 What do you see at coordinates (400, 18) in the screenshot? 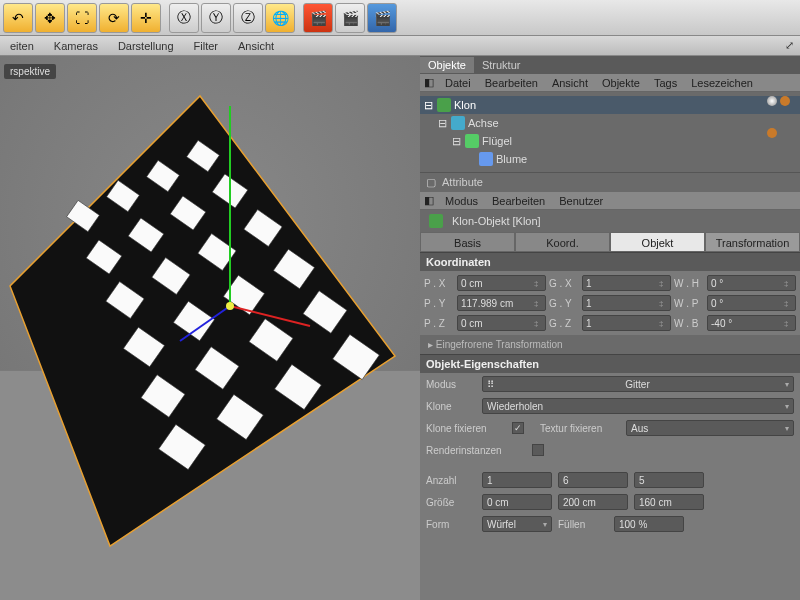
I see `main-toolbar: ↶ ✥ ⛶ ⟳ ✛ Ⓧ Ⓨ Ⓩ 🌐 🎬 🎬 🎬` at bounding box center [400, 18].